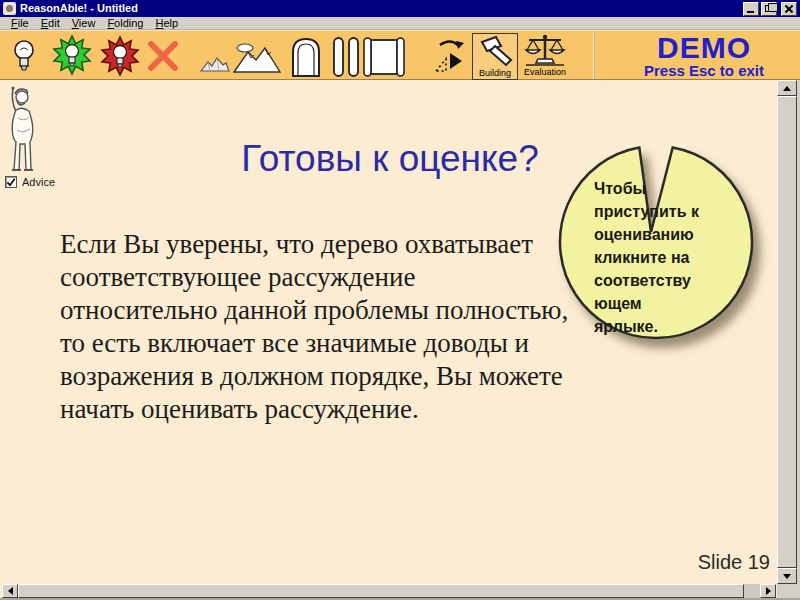 The height and width of the screenshot is (600, 800). I want to click on arrow-down-icon, so click(787, 576).